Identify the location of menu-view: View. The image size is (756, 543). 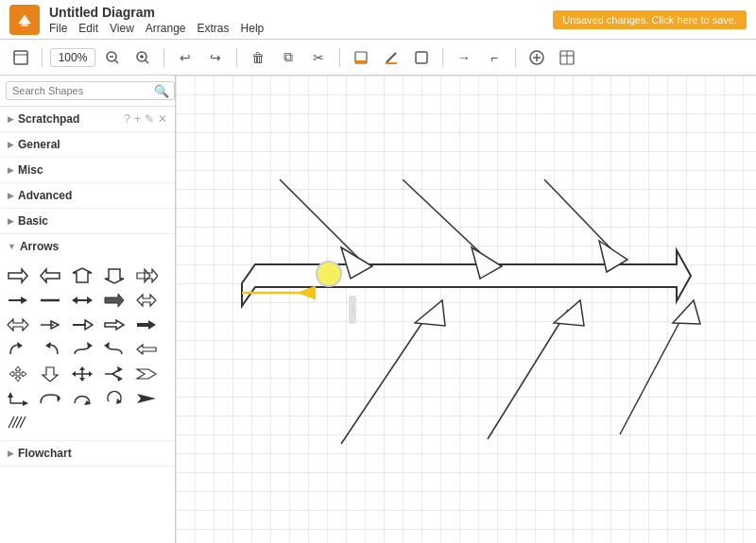
(122, 28).